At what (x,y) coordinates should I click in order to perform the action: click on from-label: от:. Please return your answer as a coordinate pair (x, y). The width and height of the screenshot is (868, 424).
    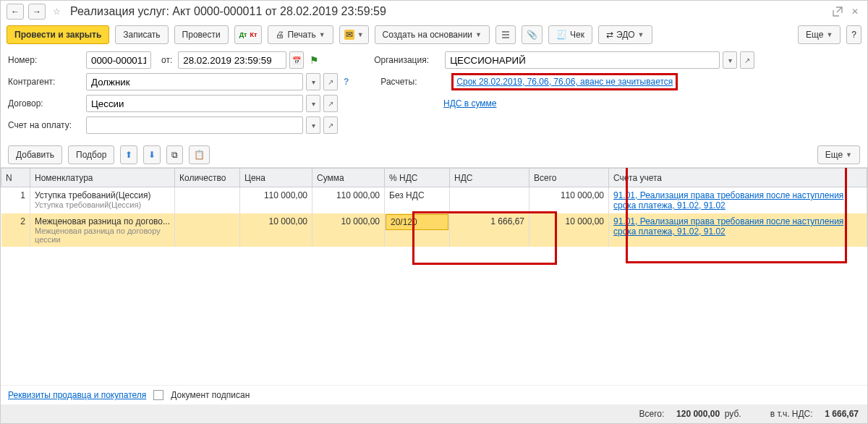
    Looking at the image, I should click on (166, 60).